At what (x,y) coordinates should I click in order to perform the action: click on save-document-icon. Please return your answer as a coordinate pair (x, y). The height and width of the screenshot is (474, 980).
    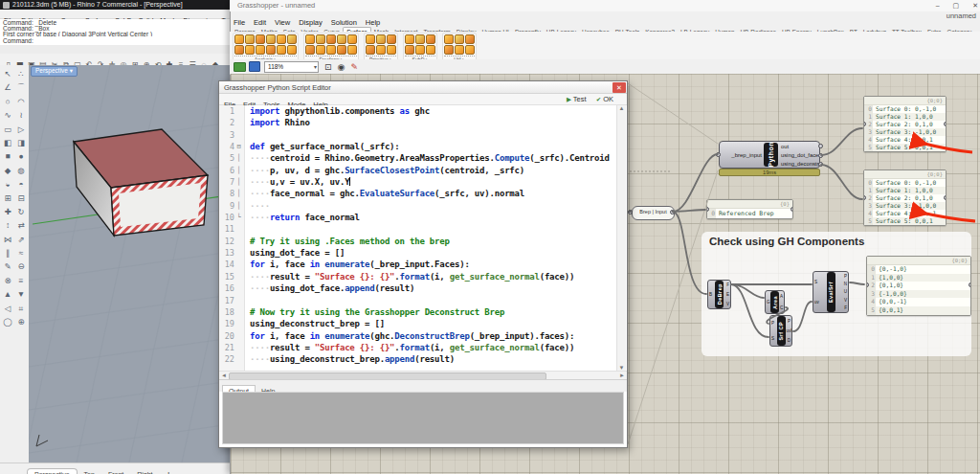
    Looking at the image, I should click on (255, 67).